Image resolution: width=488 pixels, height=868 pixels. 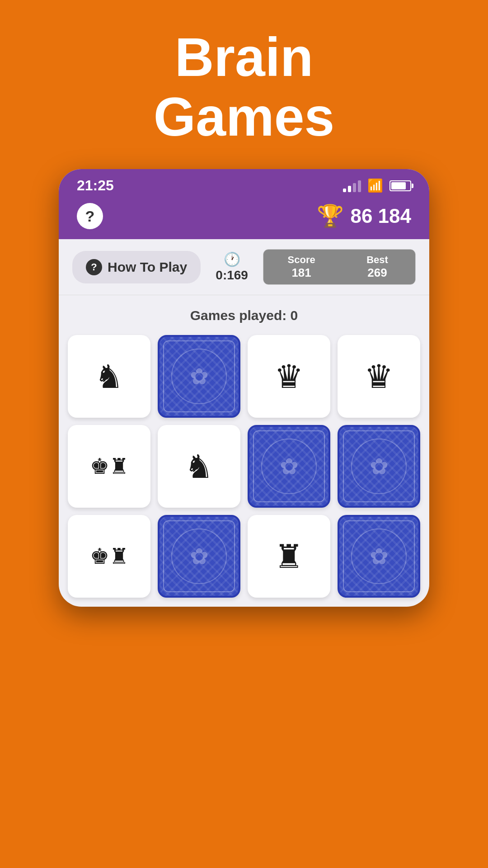 I want to click on battery-icon, so click(x=400, y=186).